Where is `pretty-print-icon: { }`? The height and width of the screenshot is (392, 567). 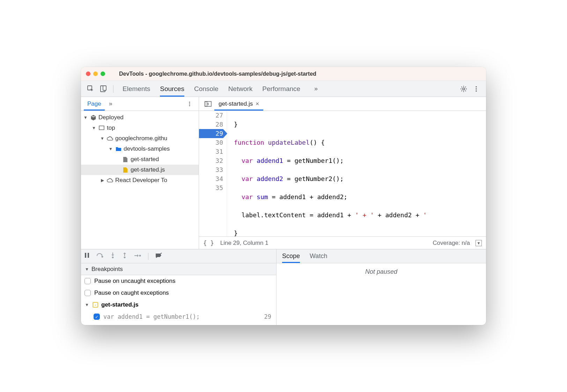 pretty-print-icon: { } is located at coordinates (209, 243).